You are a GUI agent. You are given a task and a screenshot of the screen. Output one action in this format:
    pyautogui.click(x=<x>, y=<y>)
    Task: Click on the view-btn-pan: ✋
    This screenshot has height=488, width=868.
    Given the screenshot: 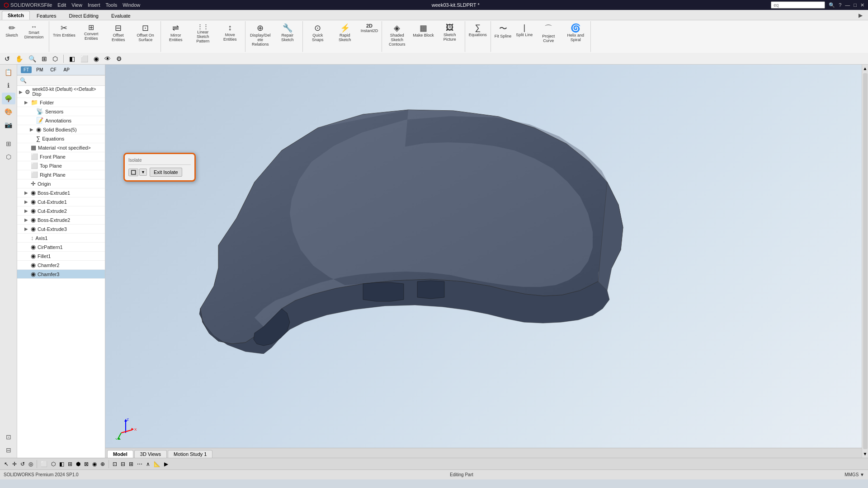 What is the action you would take?
    pyautogui.click(x=19, y=59)
    